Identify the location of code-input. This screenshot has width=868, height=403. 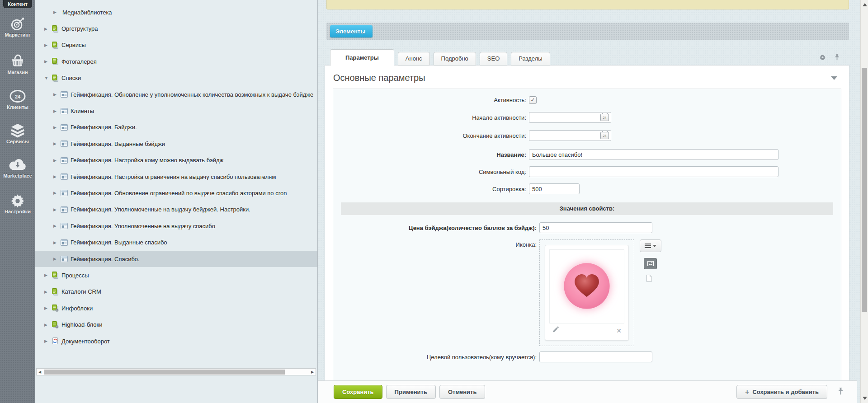
(654, 172).